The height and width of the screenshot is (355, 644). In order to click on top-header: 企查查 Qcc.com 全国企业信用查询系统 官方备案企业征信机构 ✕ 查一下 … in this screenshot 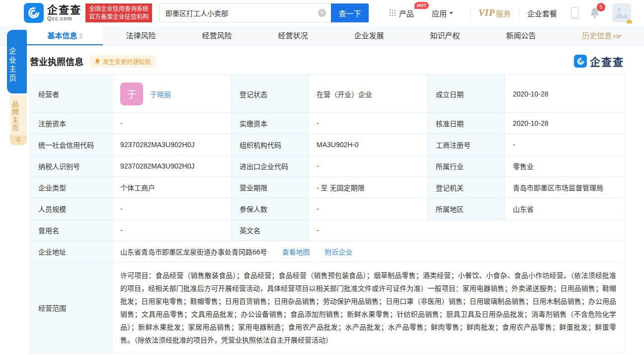, I will do `click(322, 13)`.